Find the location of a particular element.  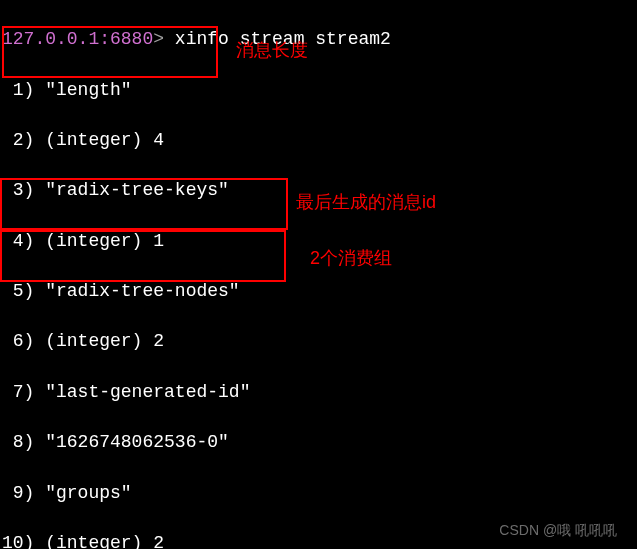

output-line-1: 1) "length" is located at coordinates (318, 90).